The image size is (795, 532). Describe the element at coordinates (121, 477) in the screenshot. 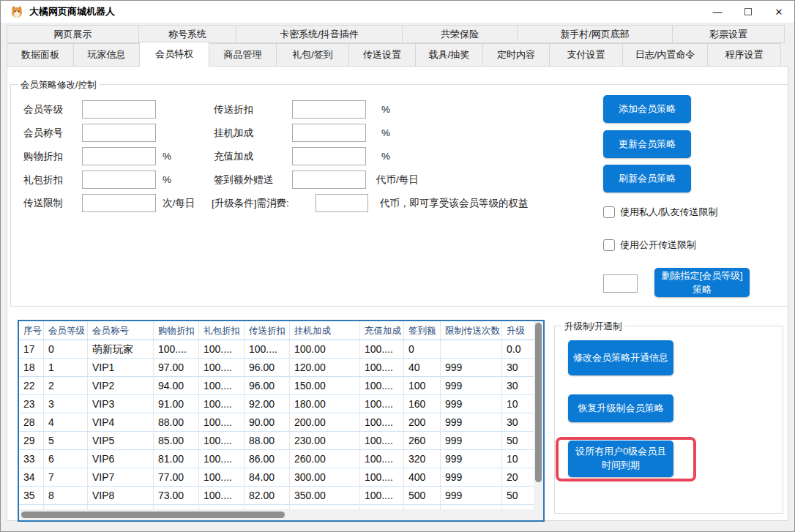

I see `table-cell: VIP7` at that location.